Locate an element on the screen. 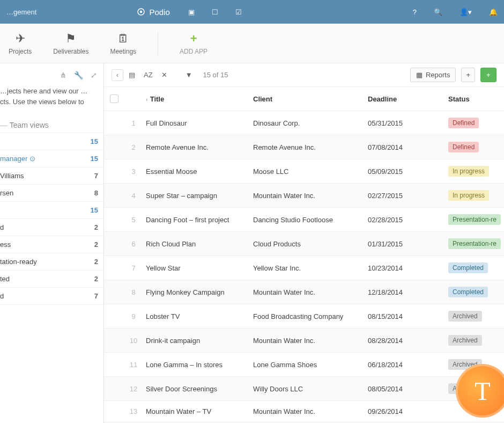  tasks-icon: ☑ is located at coordinates (239, 12).